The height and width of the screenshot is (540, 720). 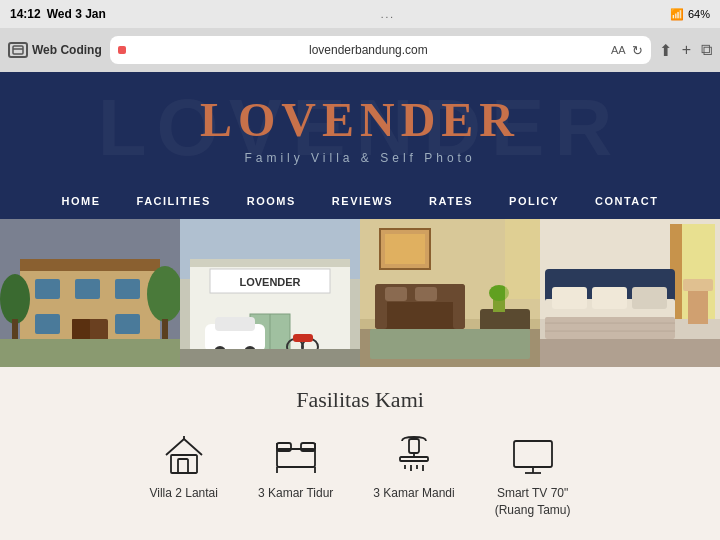 I want to click on facility-tv: Smart TV 70" (Ruang Tamu), so click(x=533, y=476).